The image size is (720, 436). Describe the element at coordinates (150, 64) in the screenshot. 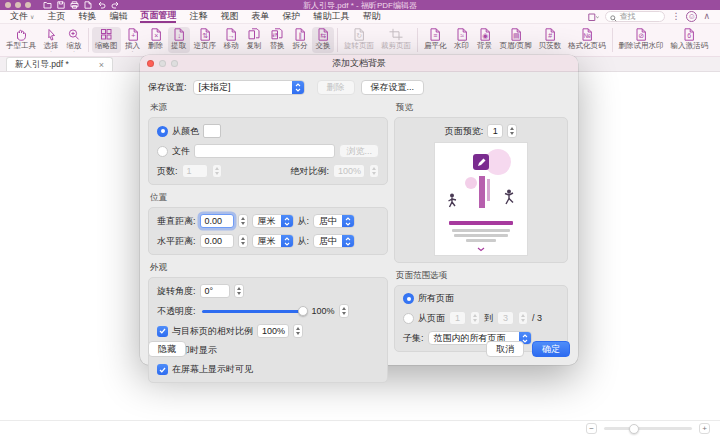

I see `dialog-close-button` at that location.